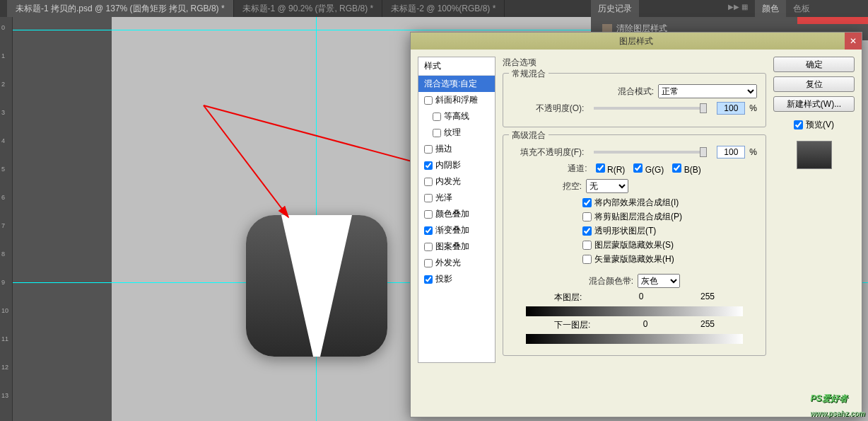 The width and height of the screenshot is (868, 421). I want to click on ruler-tick: 11, so click(5, 339).